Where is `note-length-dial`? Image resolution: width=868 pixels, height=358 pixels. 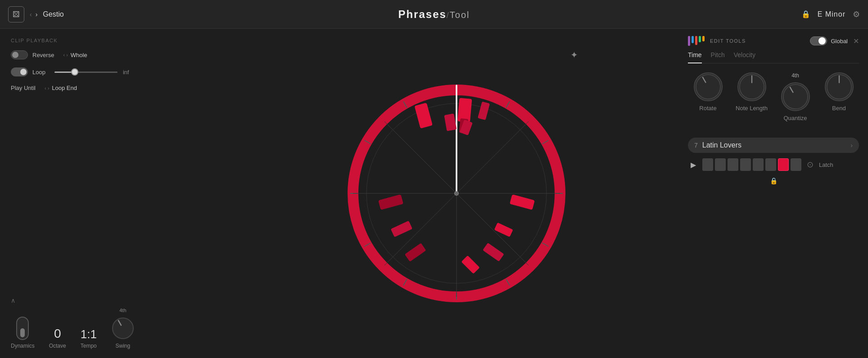
note-length-dial is located at coordinates (752, 87).